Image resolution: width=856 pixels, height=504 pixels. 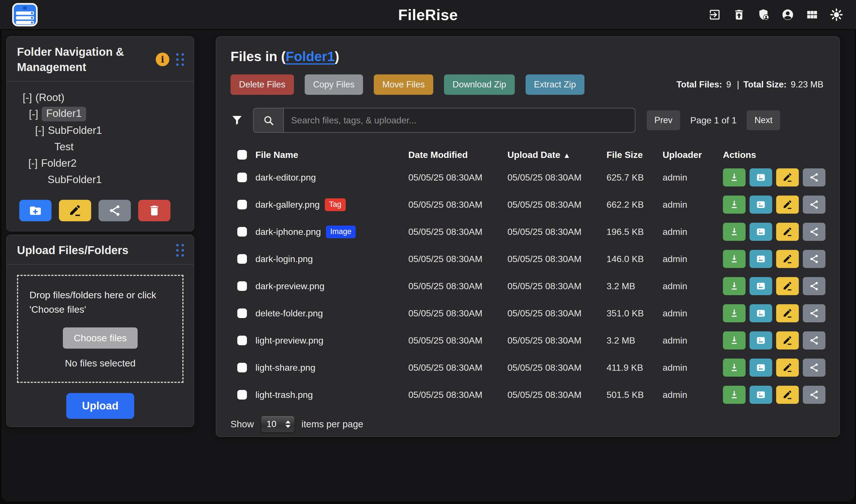 I want to click on file-name: delete-folder.png, so click(x=289, y=313).